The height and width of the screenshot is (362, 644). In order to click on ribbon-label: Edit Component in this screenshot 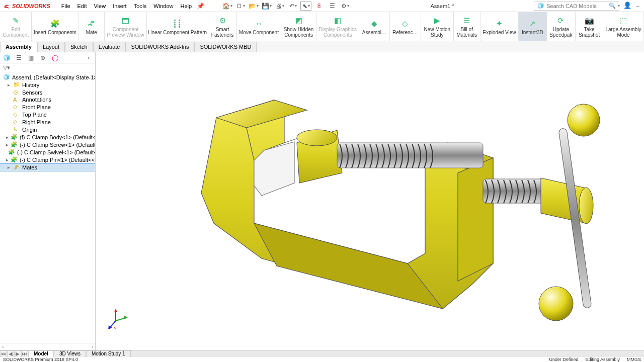, I will do `click(16, 32)`.